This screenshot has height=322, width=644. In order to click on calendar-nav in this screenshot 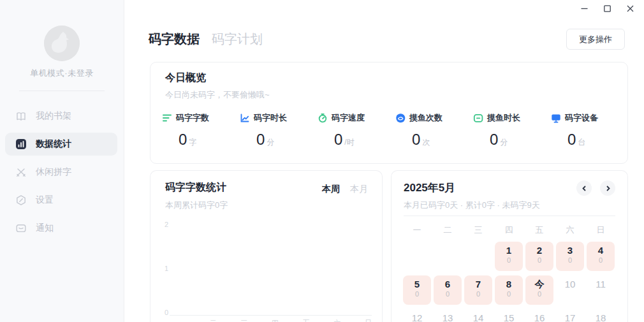, I will do `click(596, 188)`.